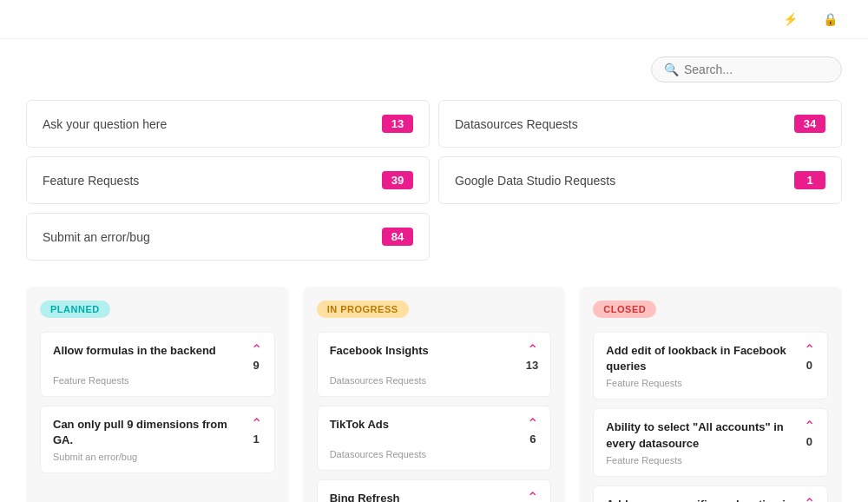 This screenshot has width=868, height=502. What do you see at coordinates (672, 69) in the screenshot?
I see `search-icon: 🔍` at bounding box center [672, 69].